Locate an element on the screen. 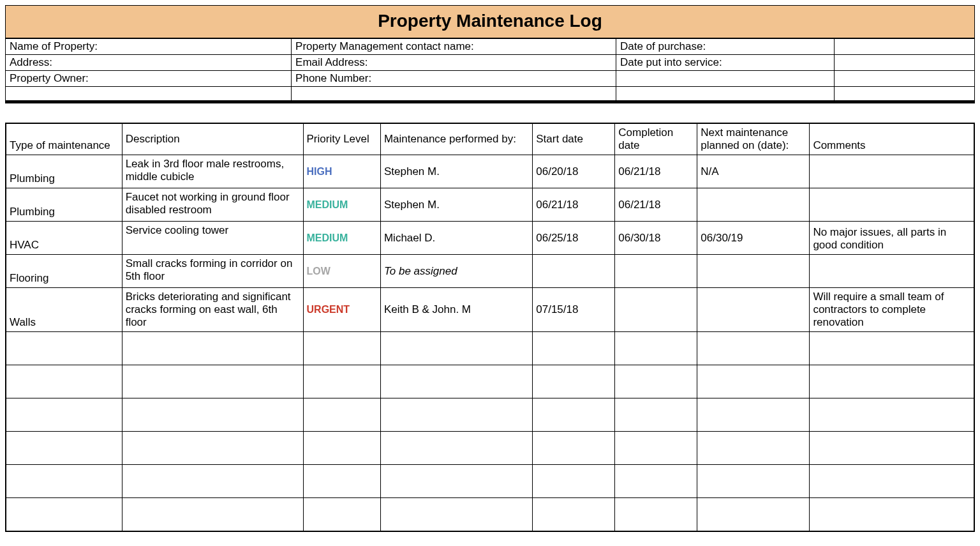 Image resolution: width=980 pixels, height=546 pixels. log-cell-start: 06/25/18 is located at coordinates (574, 238).